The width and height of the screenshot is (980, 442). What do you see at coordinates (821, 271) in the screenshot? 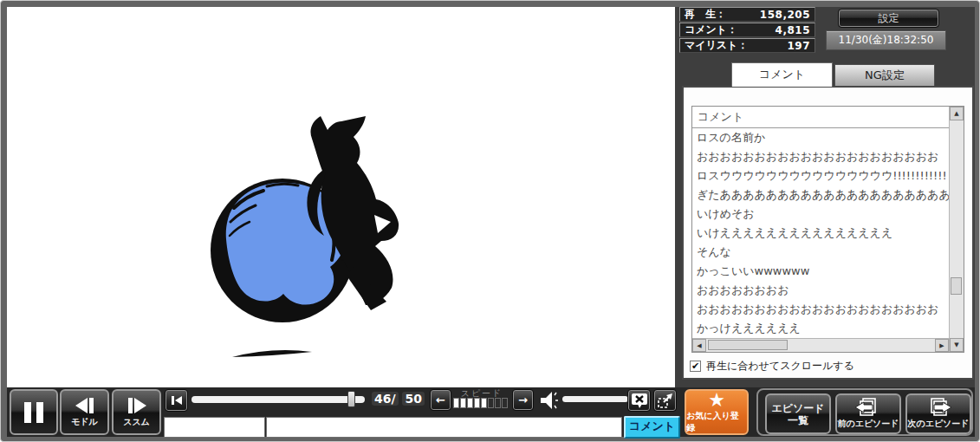
I see `comment-row: かっこいいwwwwww` at bounding box center [821, 271].